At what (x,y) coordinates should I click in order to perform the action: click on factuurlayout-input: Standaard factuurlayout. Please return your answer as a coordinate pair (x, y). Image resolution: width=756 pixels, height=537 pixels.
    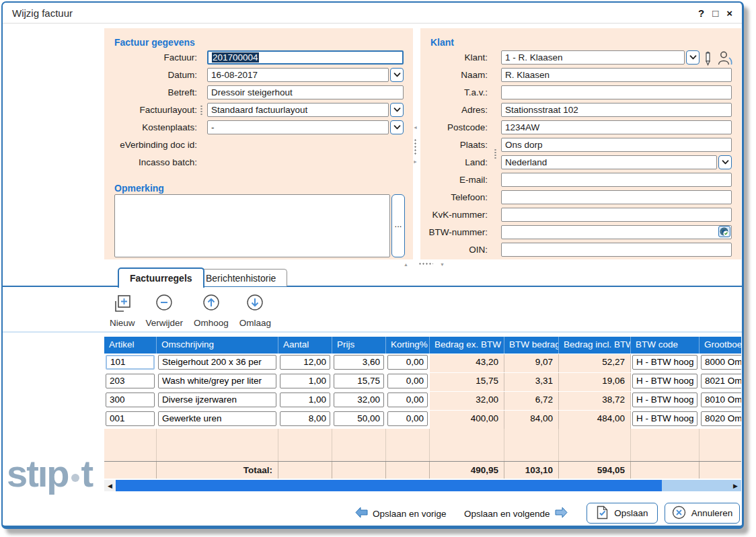
    Looking at the image, I should click on (298, 110).